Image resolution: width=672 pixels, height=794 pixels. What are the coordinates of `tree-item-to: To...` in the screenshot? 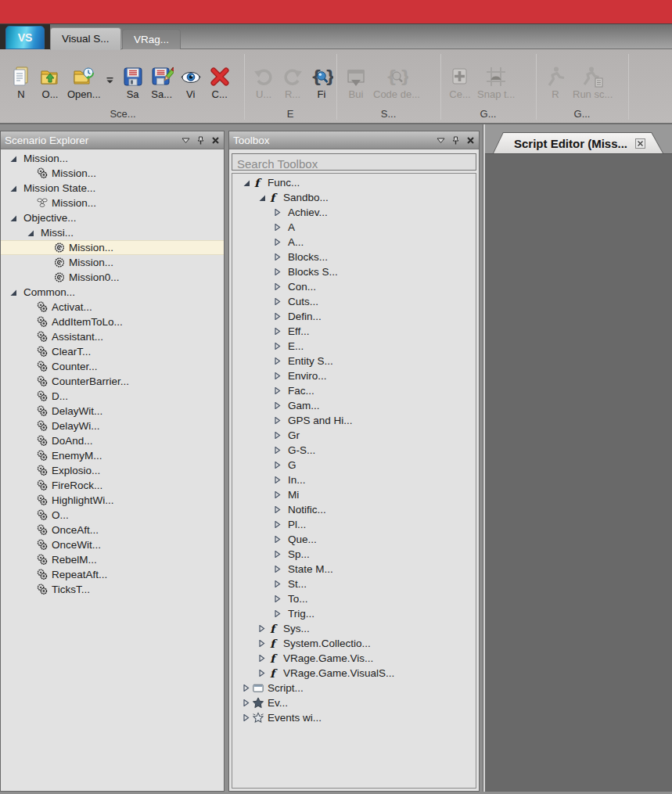 It's located at (354, 599).